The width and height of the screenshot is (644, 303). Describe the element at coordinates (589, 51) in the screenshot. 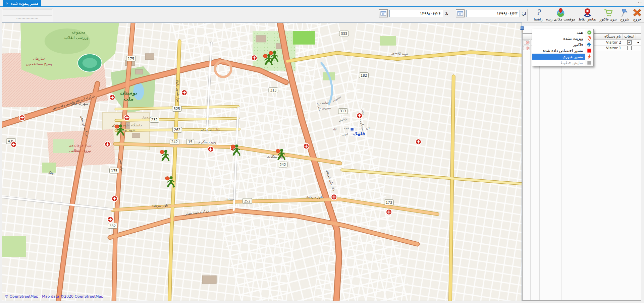

I see `red-square-icon` at that location.